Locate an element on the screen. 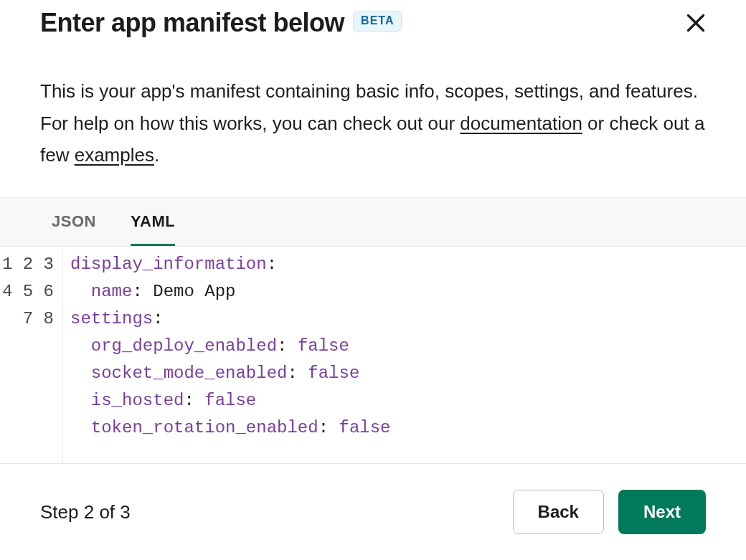 The image size is (746, 560). next-button: Next is located at coordinates (662, 512).